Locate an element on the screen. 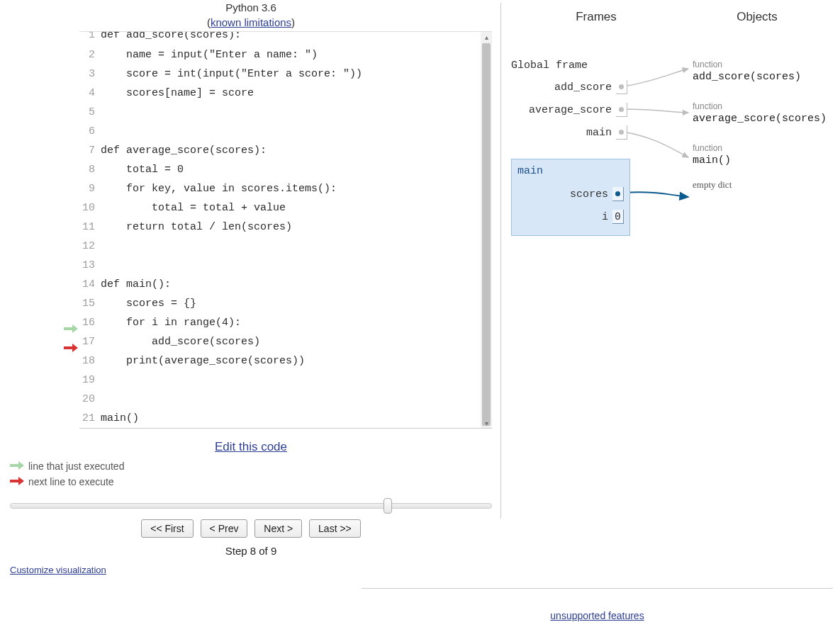 This screenshot has height=644, width=840. line-number: 16 is located at coordinates (87, 323).